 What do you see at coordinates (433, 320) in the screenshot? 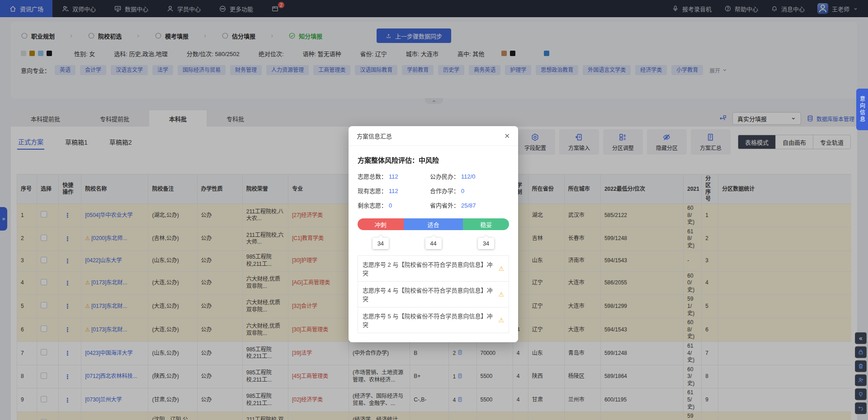
I see `conflict-warning: 志愿序号 5 与【院校省份不符合学员意向信息】冲突⚠` at bounding box center [433, 320].